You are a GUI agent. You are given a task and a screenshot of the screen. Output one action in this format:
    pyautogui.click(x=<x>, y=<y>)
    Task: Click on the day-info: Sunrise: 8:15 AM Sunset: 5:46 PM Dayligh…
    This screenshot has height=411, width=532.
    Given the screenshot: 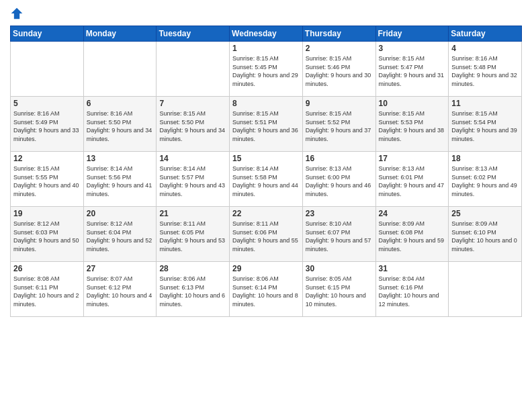 What is the action you would take?
    pyautogui.click(x=339, y=71)
    